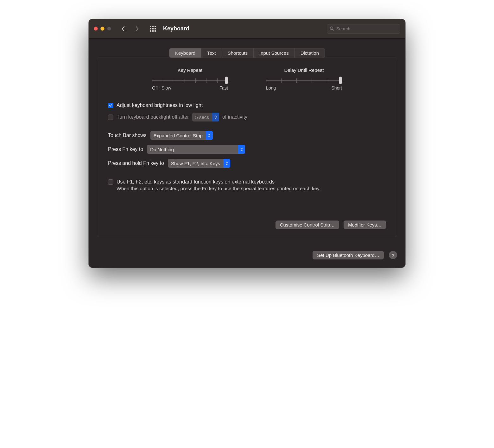 The height and width of the screenshot is (448, 494). I want to click on use-fkeys-checkbox, so click(111, 182).